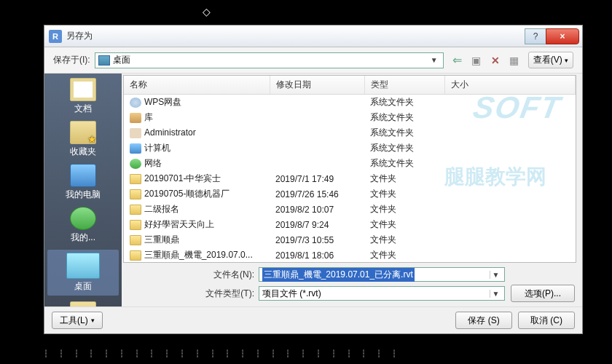  I want to click on nav-icons: ⇐ ▣ ✕ ▦, so click(486, 60).